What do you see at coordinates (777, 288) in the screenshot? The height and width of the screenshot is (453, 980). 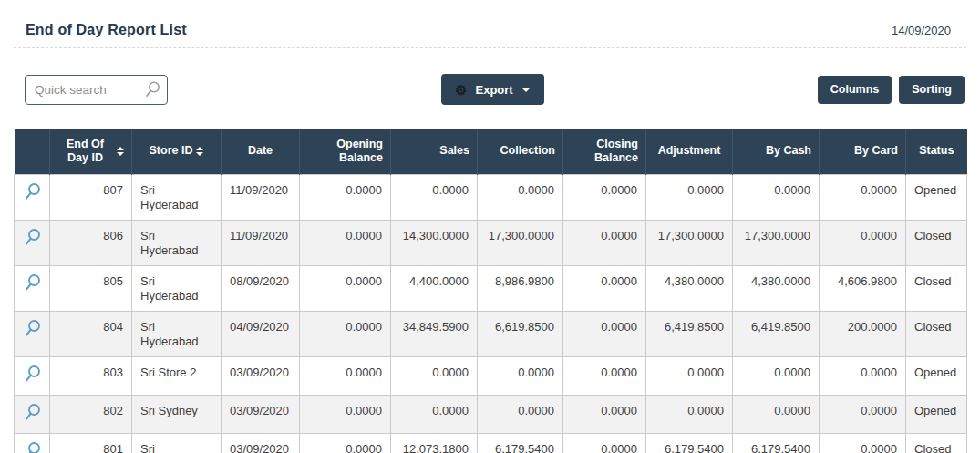 I see `cell-by-cash: 4,380.0000` at bounding box center [777, 288].